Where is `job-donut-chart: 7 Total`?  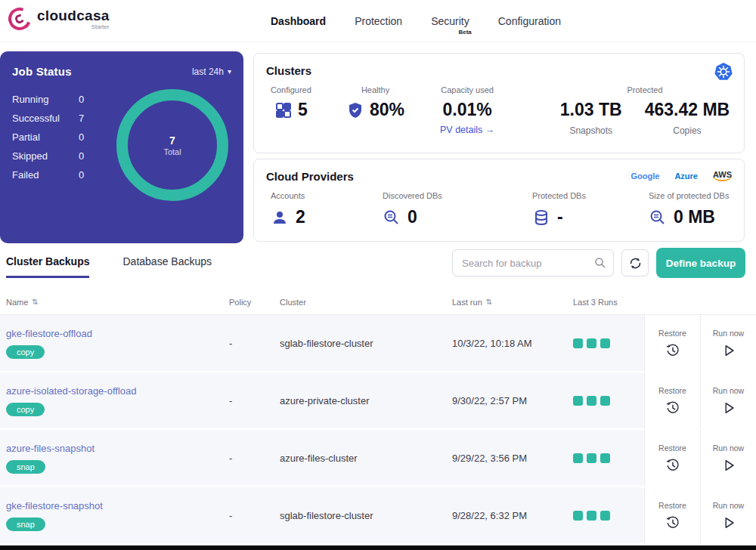
job-donut-chart: 7 Total is located at coordinates (172, 145).